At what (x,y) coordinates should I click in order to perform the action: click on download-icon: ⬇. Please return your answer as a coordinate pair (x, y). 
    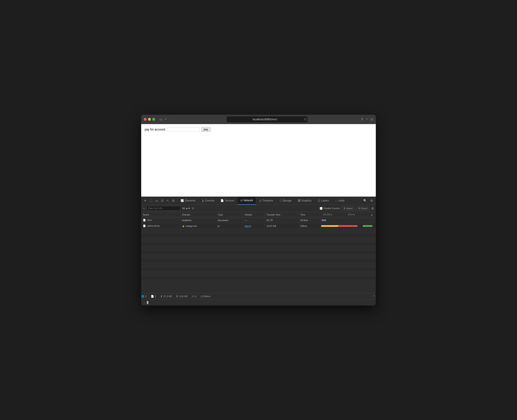
    Looking at the image, I should click on (177, 296).